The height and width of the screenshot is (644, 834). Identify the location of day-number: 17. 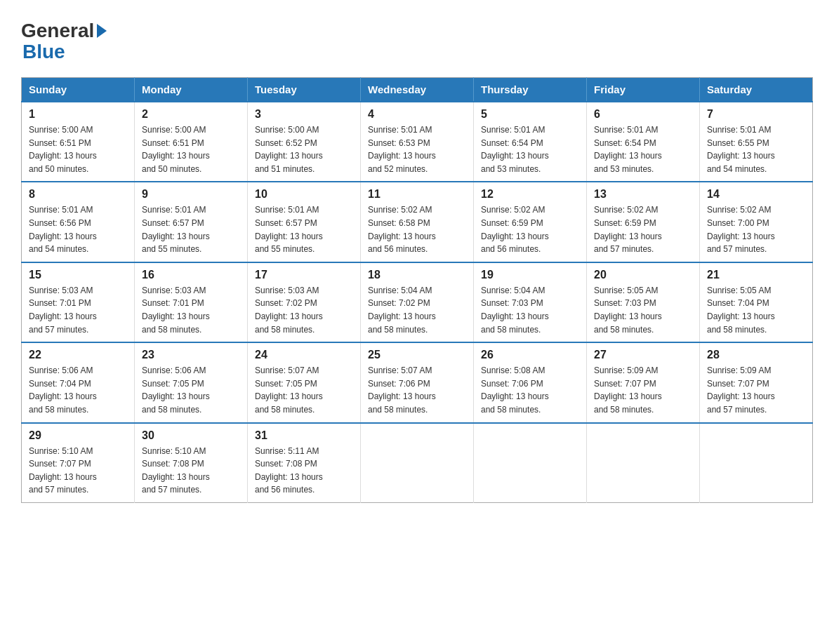
(304, 275).